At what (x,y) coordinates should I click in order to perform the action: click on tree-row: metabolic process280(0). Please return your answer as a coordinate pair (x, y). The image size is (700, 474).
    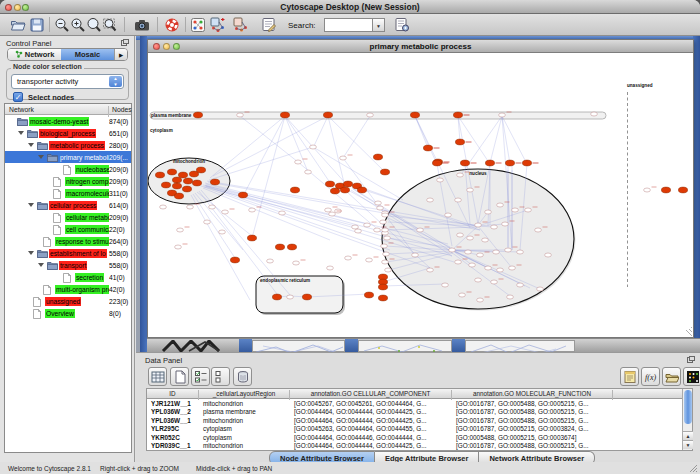
    Looking at the image, I should click on (68, 145).